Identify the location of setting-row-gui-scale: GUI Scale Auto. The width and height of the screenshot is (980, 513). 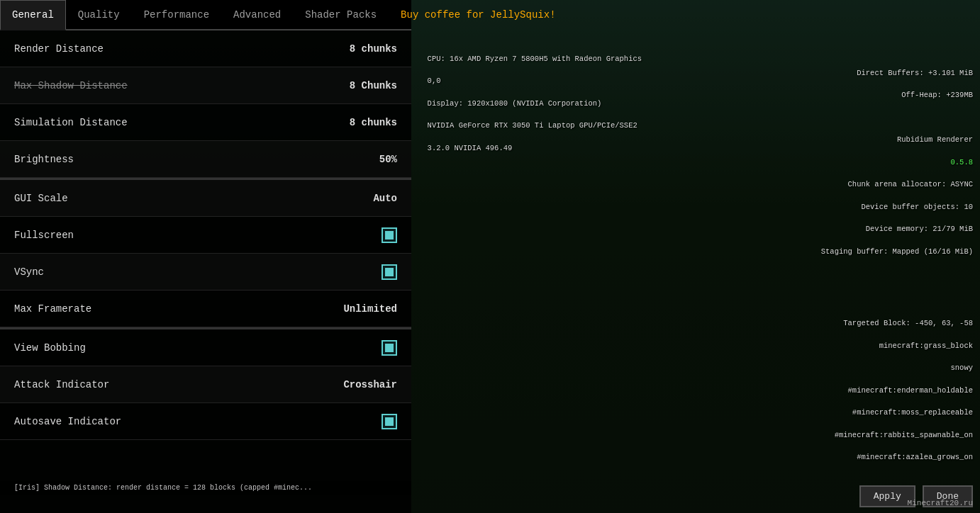
(206, 198).